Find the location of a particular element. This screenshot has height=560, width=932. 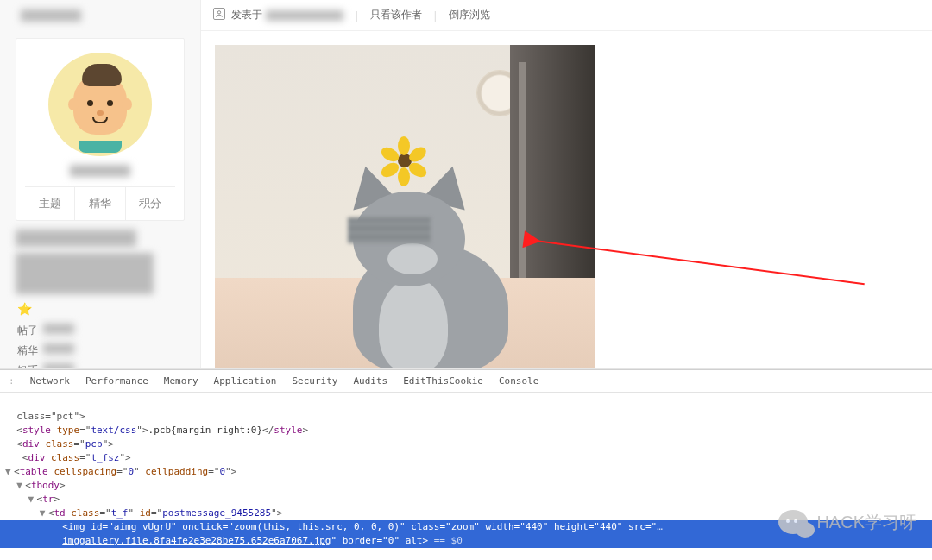

profile-card: 主题 精华 积分 is located at coordinates (100, 129).